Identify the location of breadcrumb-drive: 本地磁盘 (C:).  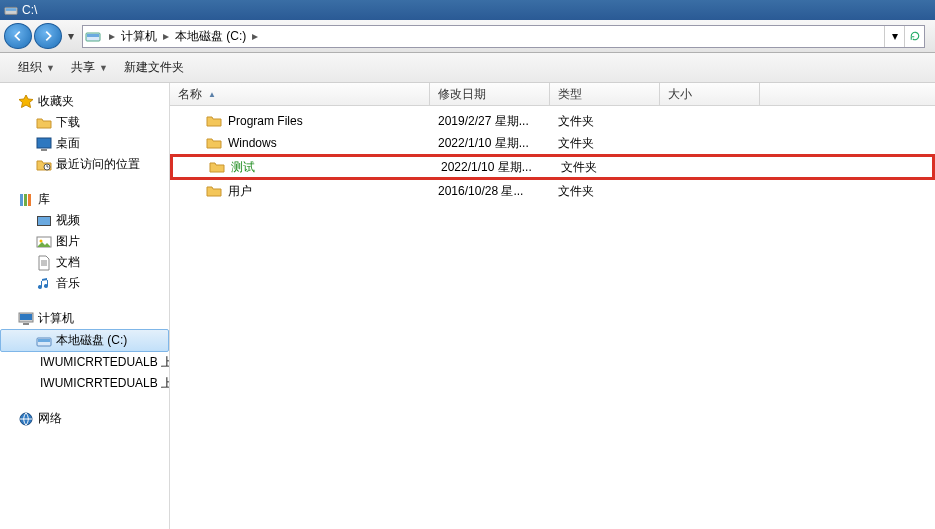
(210, 36).